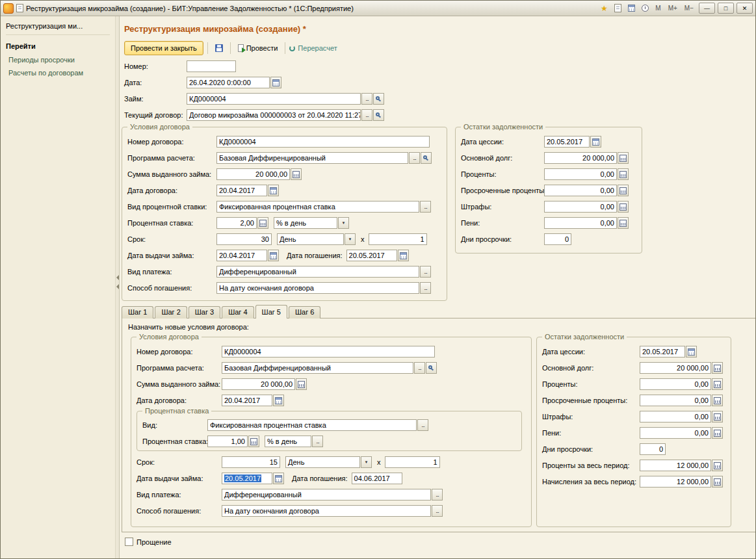 The width and height of the screenshot is (756, 559). I want to click on recalc-button: Перерасчет, so click(313, 48).